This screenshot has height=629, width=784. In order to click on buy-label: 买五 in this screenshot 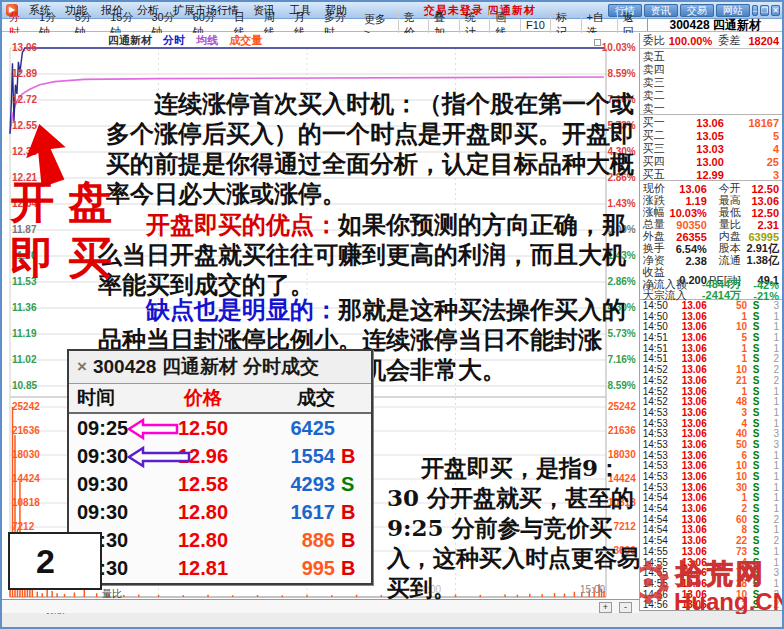, I will do `click(656, 174)`.